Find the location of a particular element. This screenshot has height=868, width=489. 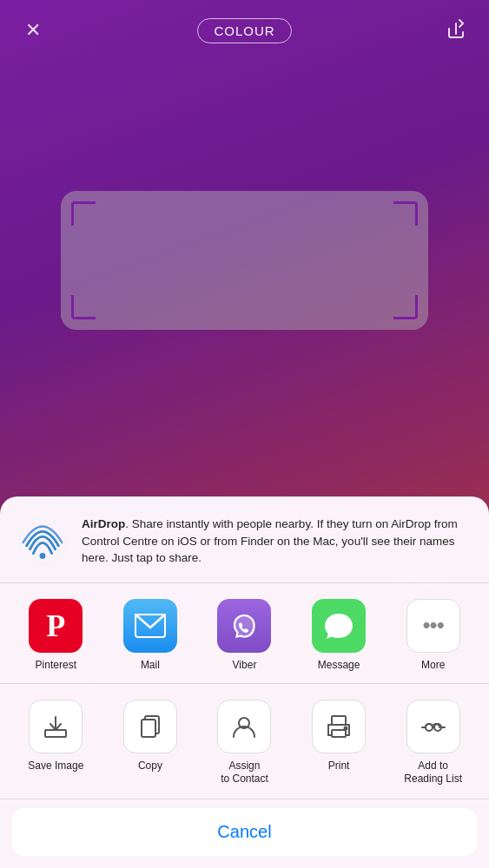

close-button: ✕ is located at coordinates (33, 30).